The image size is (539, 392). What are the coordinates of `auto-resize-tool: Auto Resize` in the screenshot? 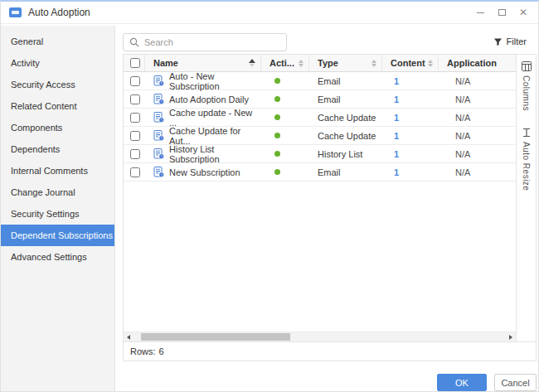 It's located at (527, 159).